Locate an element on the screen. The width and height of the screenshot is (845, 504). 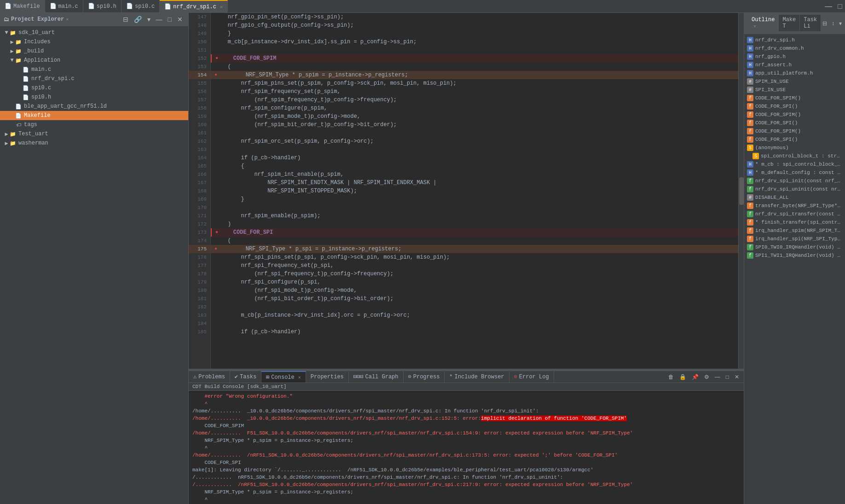
tab-callgraph: ⊟⊟⊟ Call Graph is located at coordinates (376, 377).